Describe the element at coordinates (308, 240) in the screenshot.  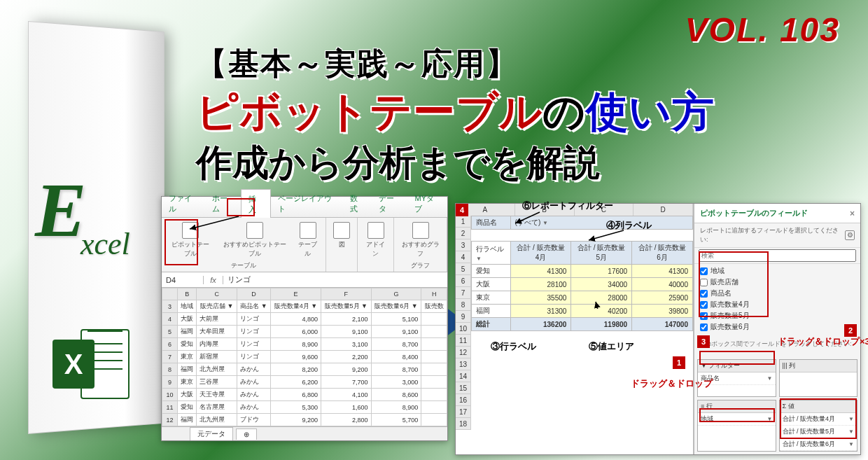
I see `table-button: テーブル` at that location.